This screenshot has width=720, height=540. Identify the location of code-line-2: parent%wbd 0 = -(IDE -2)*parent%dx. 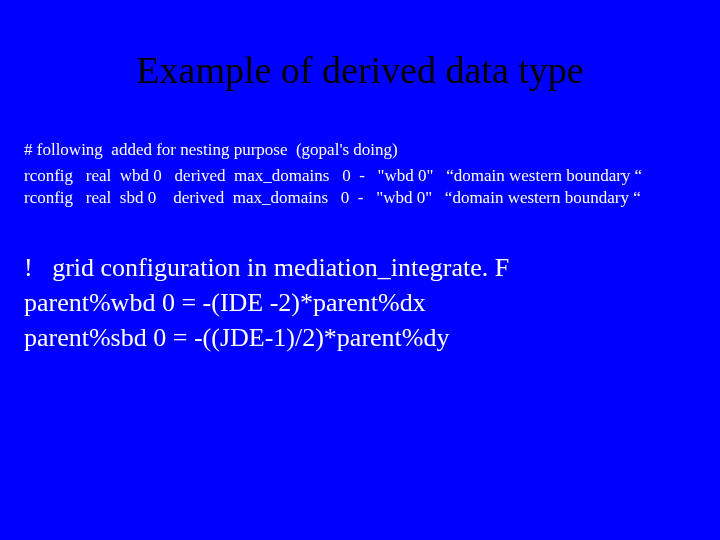
(360, 302).